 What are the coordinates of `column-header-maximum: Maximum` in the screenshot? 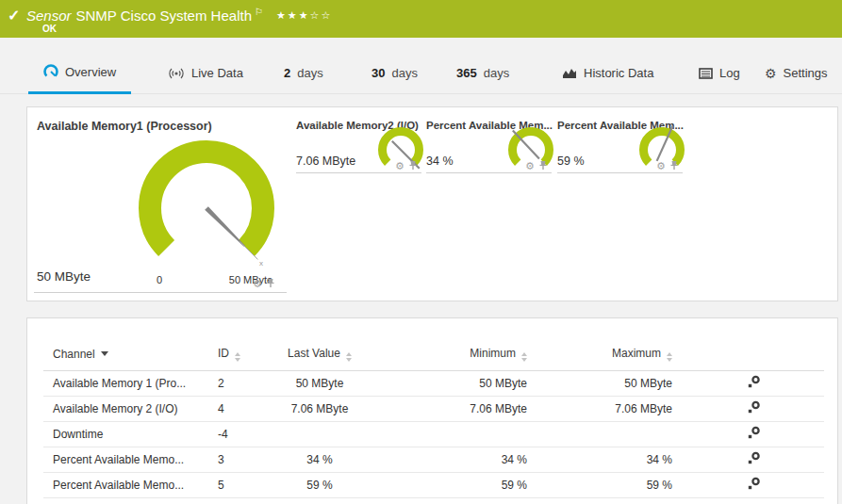 It's located at (616, 354).